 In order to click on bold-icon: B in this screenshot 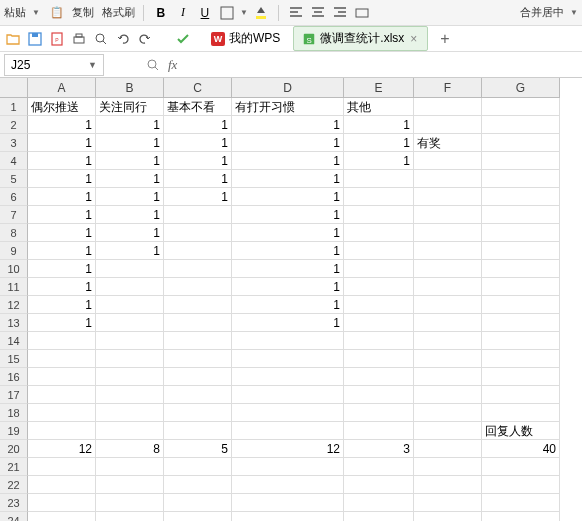, I will do `click(161, 13)`.